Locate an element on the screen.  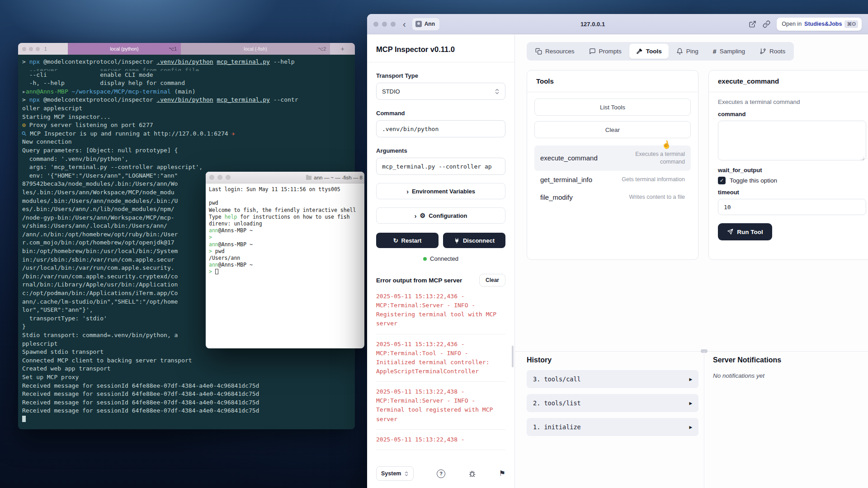
terminal-line: Welcome to fish, the friendly interactiv… is located at coordinates (285, 211).